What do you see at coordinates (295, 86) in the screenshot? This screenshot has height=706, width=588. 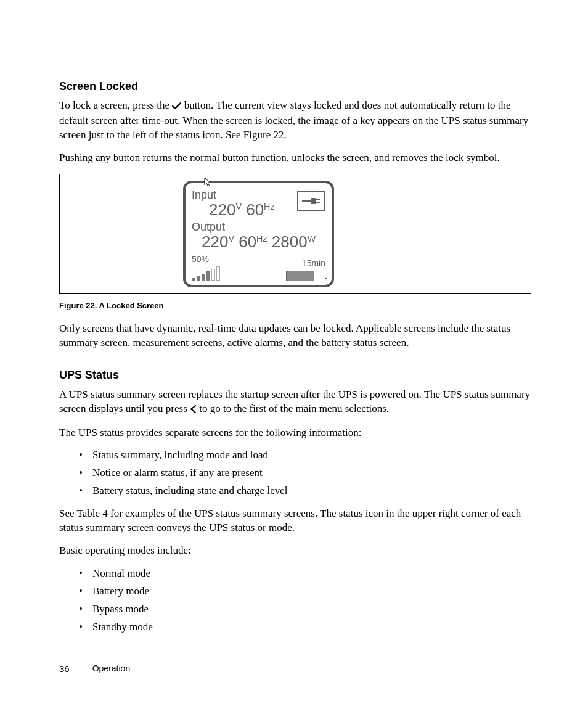 I see `heading-screen-locked: Screen Locked` at bounding box center [295, 86].